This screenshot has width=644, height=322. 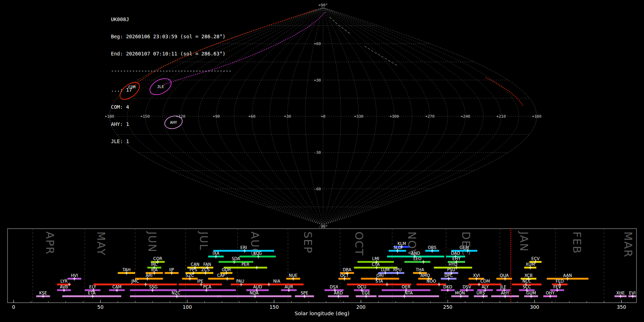 I want to click on shower-label-OER: OER, so click(x=406, y=287).